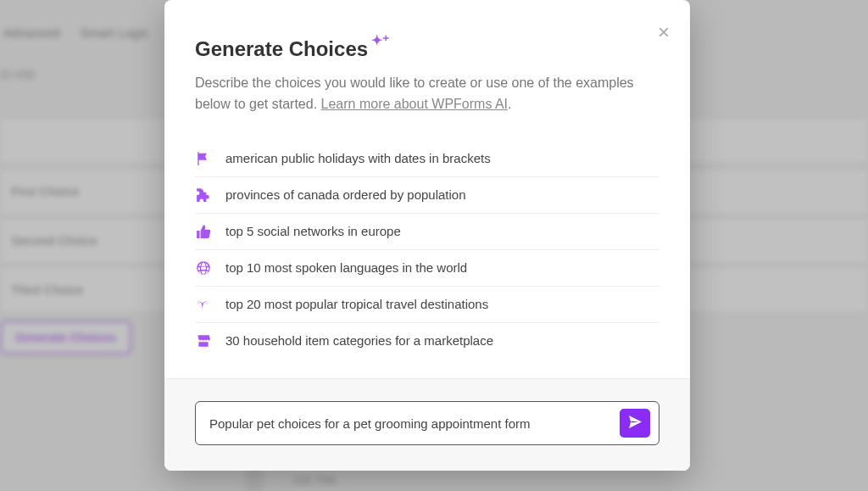 The image size is (868, 491). What do you see at coordinates (427, 424) in the screenshot?
I see `modal-footer` at bounding box center [427, 424].